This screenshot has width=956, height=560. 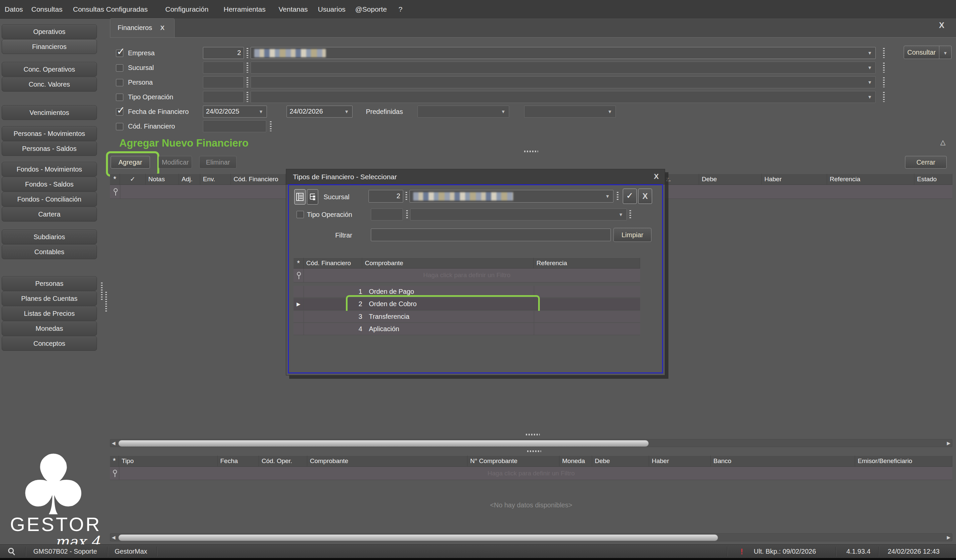 I want to click on sucursal-checkbox, so click(x=120, y=68).